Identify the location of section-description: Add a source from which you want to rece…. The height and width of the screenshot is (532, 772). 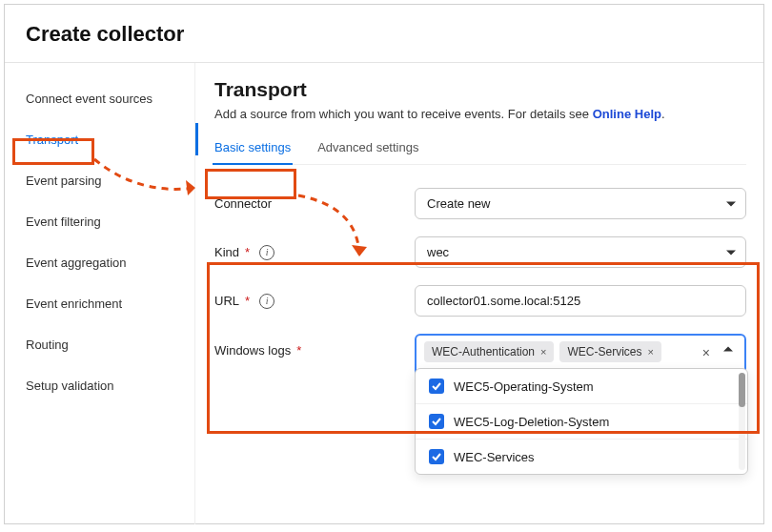
(480, 114).